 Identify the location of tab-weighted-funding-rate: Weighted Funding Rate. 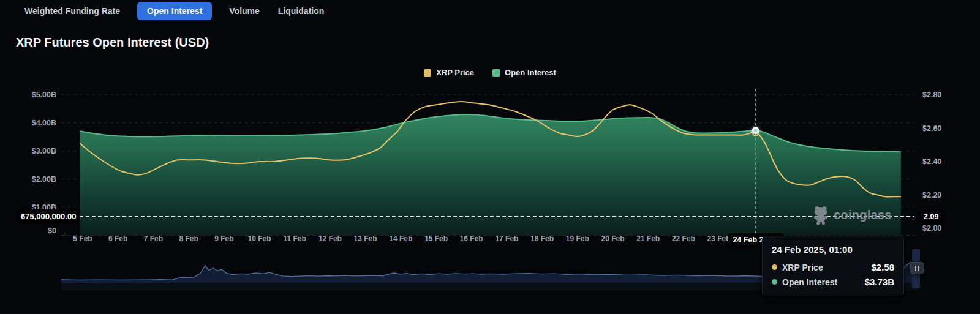
(72, 11).